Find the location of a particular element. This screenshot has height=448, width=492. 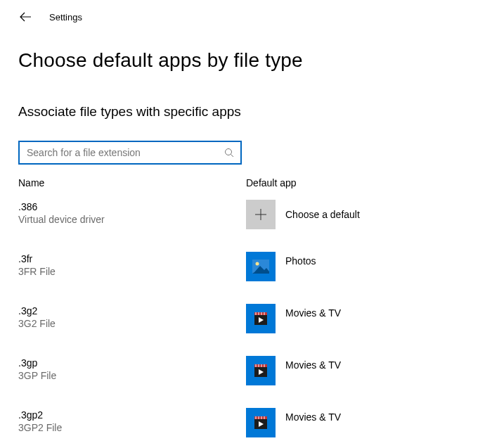

column-name-header: Name is located at coordinates (132, 183).